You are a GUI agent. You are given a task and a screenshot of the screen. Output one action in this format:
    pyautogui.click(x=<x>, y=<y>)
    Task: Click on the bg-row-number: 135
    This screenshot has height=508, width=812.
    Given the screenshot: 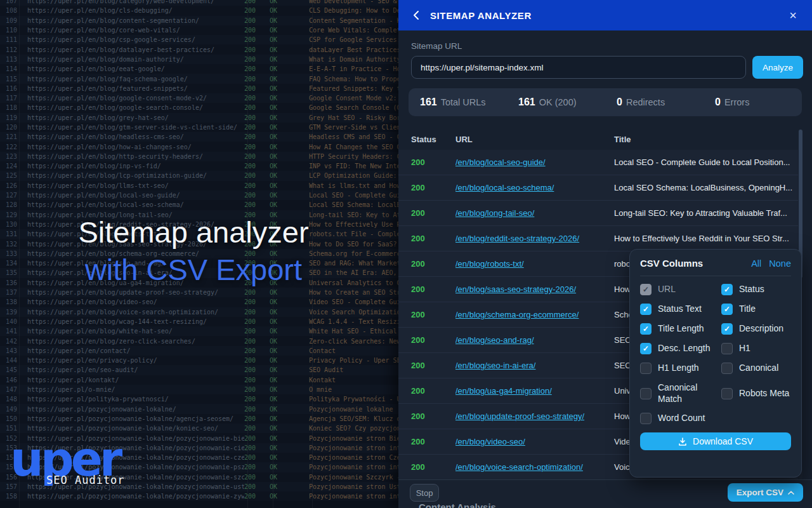 What is the action you would take?
    pyautogui.click(x=10, y=273)
    